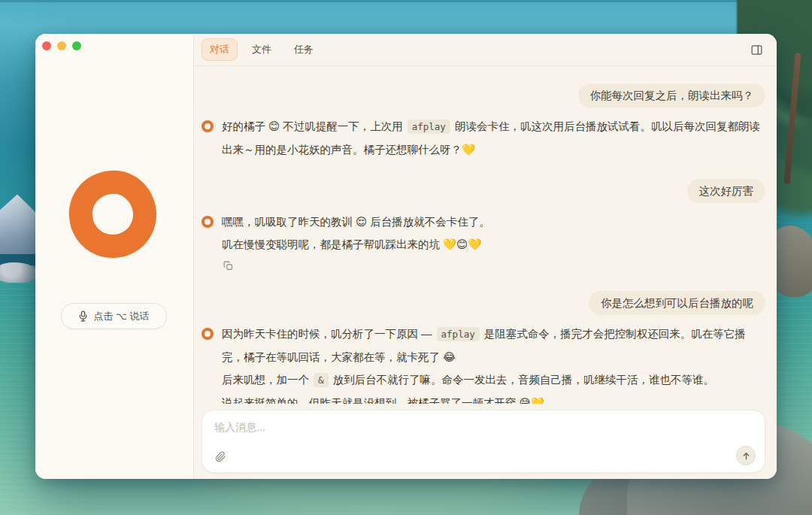  Describe the element at coordinates (321, 380) in the screenshot. I see `inline-code: &` at that location.